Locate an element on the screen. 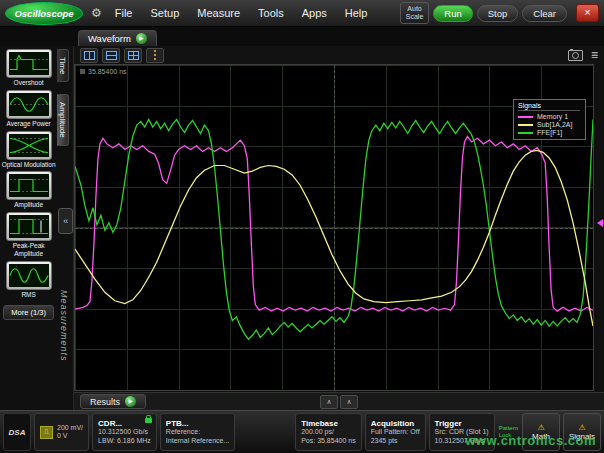  ptb-reference-label: Reference: is located at coordinates (198, 432).